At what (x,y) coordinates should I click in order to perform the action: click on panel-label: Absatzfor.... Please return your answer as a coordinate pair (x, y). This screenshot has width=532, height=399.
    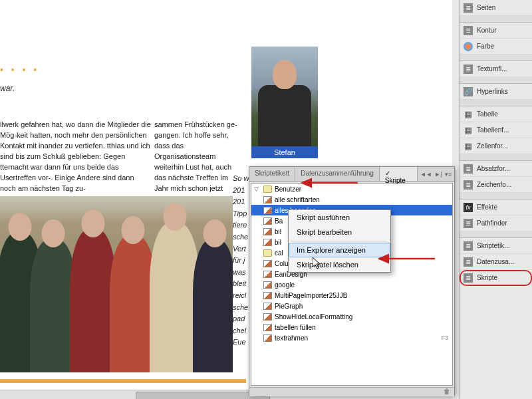
    Looking at the image, I should click on (493, 169).